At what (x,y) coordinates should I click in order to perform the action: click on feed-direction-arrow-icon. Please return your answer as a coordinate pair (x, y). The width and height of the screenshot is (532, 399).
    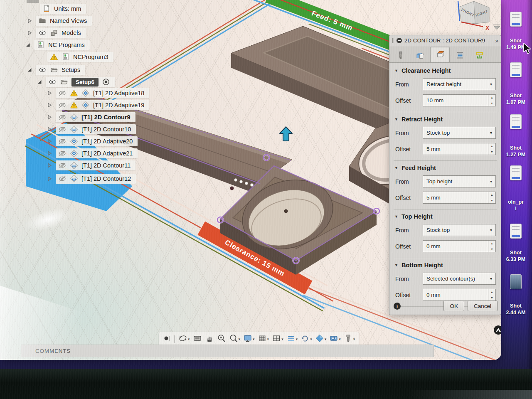
    Looking at the image, I should click on (286, 134).